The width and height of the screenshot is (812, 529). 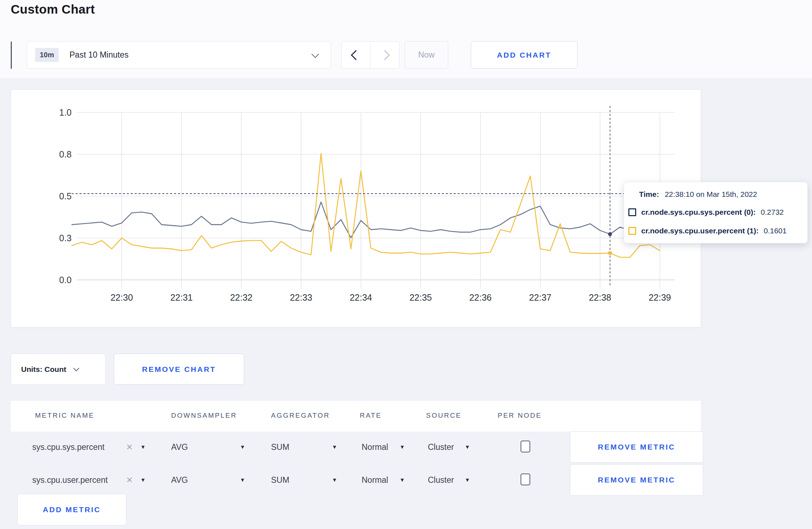 What do you see at coordinates (356, 55) in the screenshot?
I see `time-prev-button` at bounding box center [356, 55].